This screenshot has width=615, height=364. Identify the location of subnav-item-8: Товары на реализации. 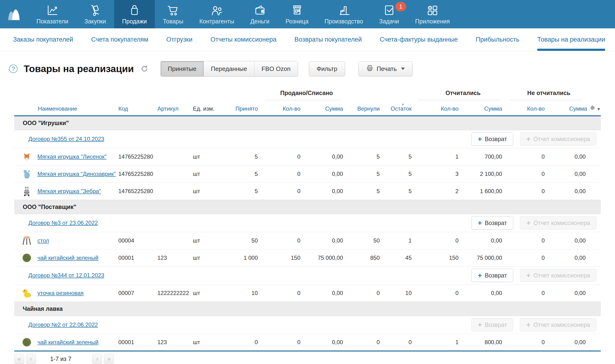
(571, 40).